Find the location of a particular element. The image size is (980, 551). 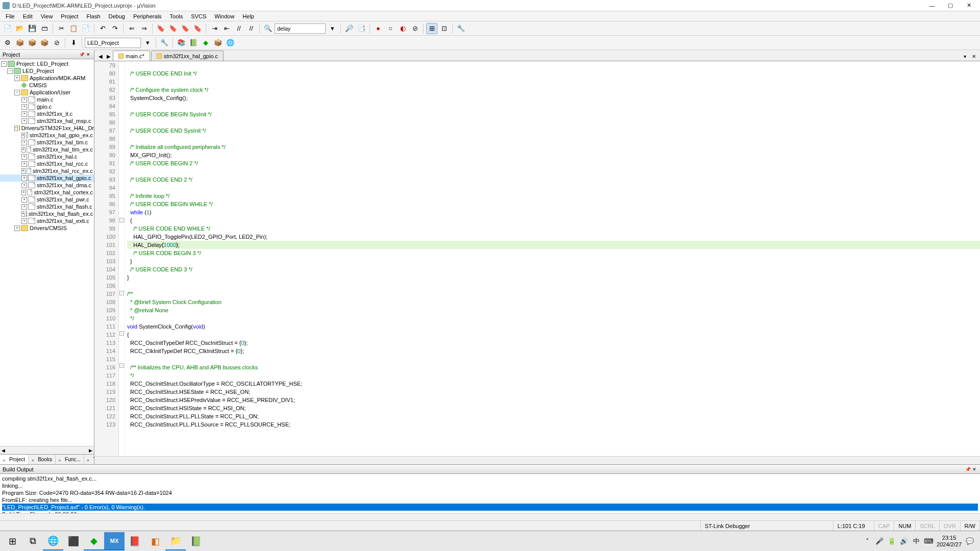

menu-file: File is located at coordinates (10, 16).